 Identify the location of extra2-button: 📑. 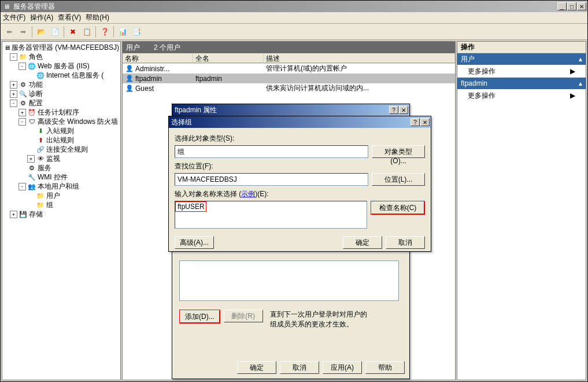
(136, 32).